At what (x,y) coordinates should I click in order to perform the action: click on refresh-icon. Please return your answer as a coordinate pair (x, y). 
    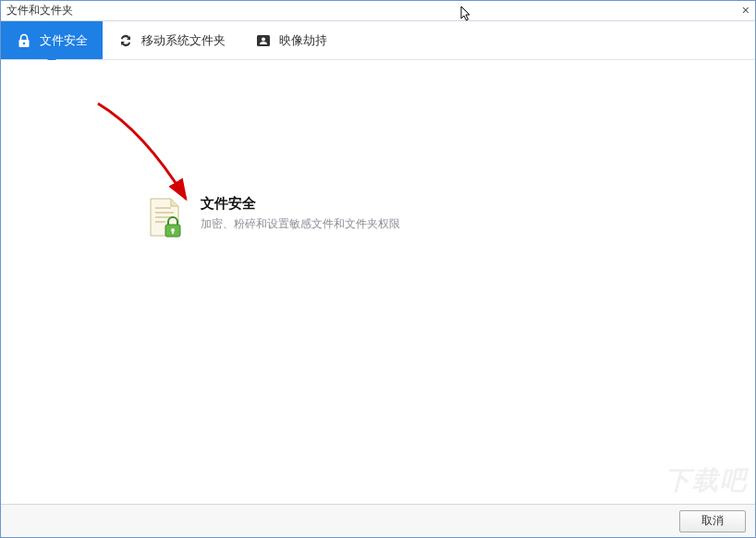
    Looking at the image, I should click on (126, 41).